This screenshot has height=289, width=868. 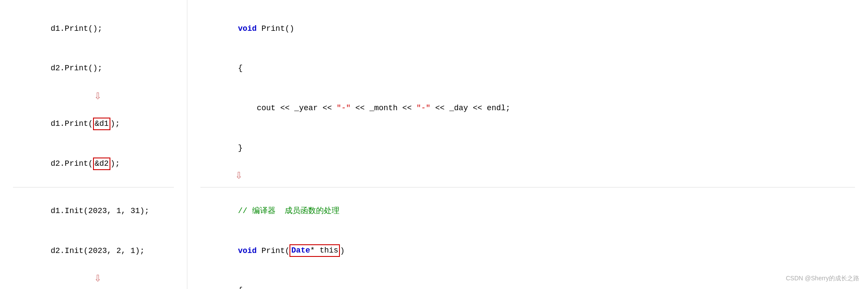 What do you see at coordinates (93, 288) in the screenshot?
I see `left-block4: d1.Init(&d1,2023, 1, 31); d2.Init(&d1, 2…` at bounding box center [93, 288].